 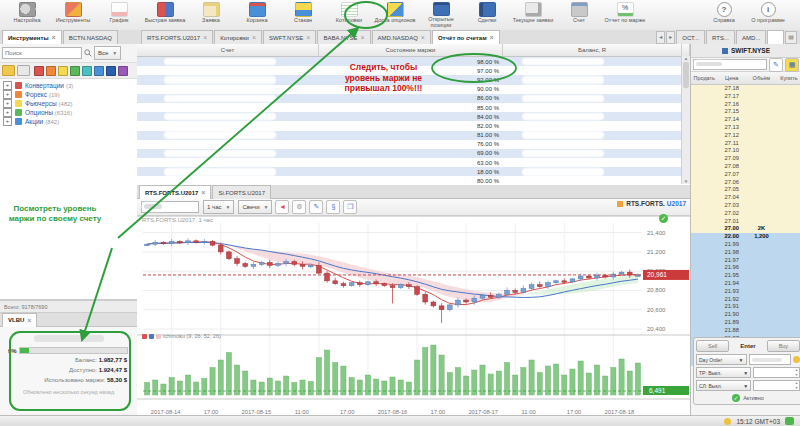 What do you see at coordinates (751, 37) in the screenshot?
I see `right-tab-2: AMD...` at bounding box center [751, 37].